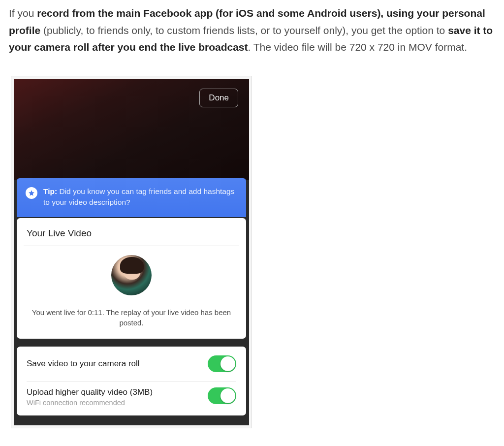 The height and width of the screenshot is (446, 504). What do you see at coordinates (139, 197) in the screenshot?
I see `tip-body: Did you know you can tag friends and add…` at bounding box center [139, 197].